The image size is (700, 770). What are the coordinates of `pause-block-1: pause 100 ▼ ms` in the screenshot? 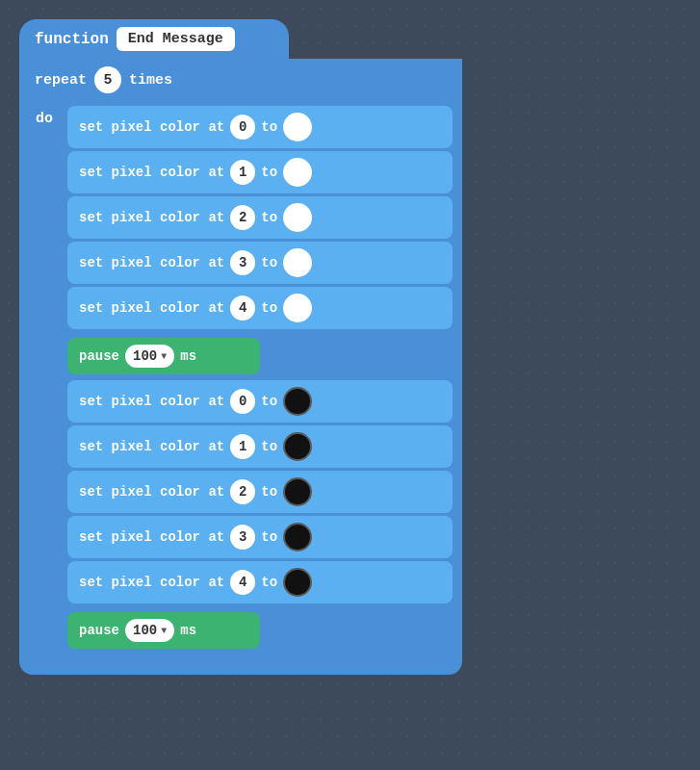 It's located at (164, 356).